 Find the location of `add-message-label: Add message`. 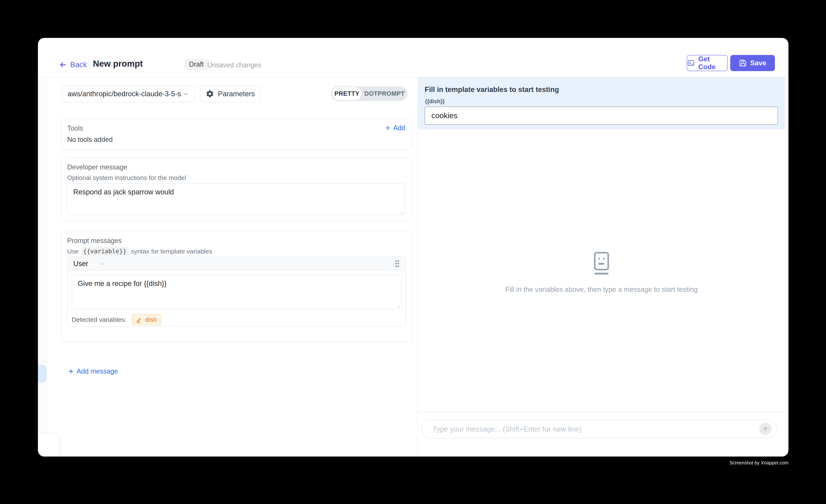

add-message-label: Add message is located at coordinates (97, 371).